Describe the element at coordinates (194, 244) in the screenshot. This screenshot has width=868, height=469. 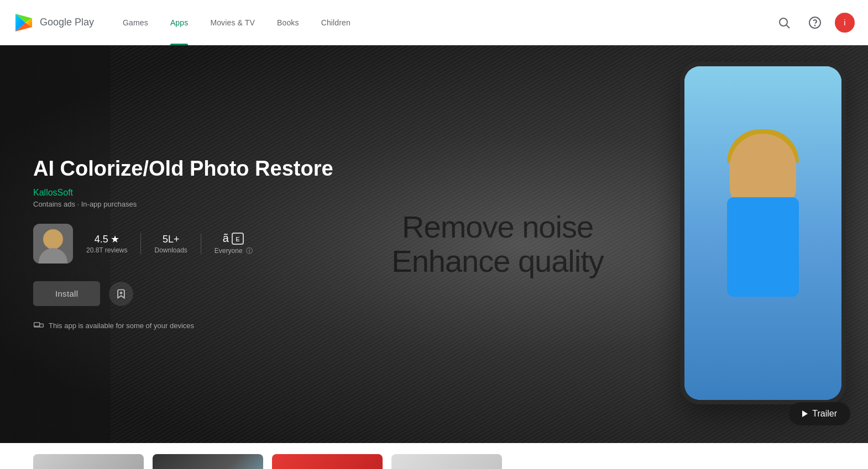
I see `app-stats: 4.5 ★ 20.8T reviews 5L+ Downloads ã E` at that location.